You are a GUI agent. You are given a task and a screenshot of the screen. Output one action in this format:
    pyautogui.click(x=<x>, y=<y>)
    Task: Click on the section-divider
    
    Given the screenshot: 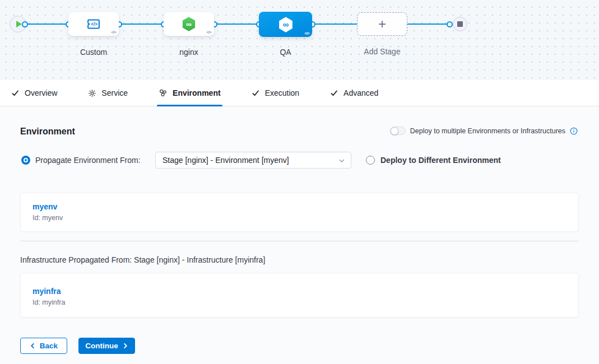 What is the action you would take?
    pyautogui.click(x=299, y=241)
    